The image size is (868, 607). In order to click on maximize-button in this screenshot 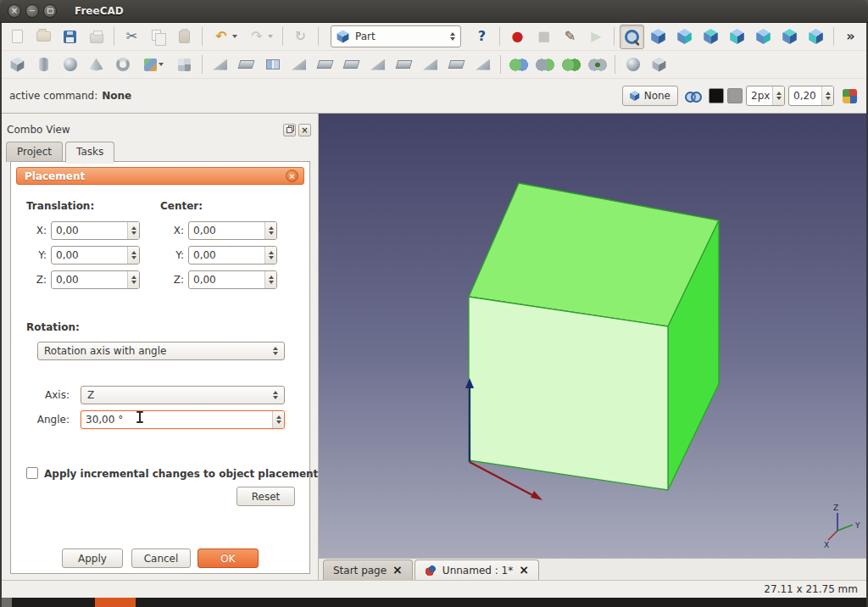, I will do `click(50, 11)`.